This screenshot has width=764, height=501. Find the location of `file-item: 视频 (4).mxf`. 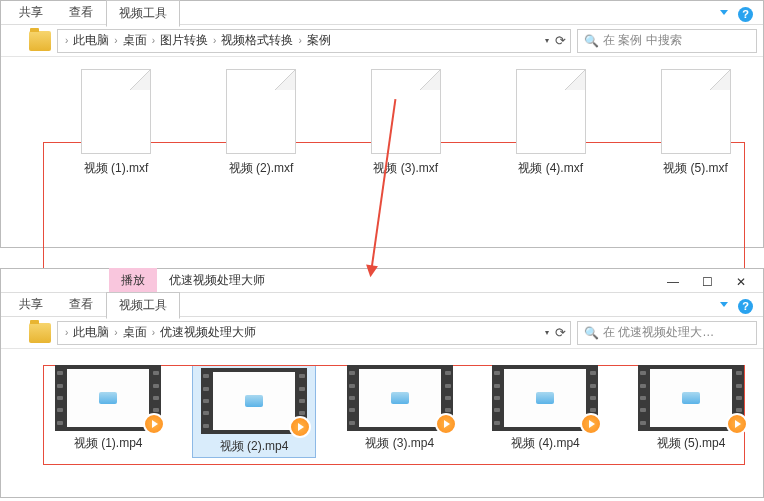

file-item: 视频 (4).mxf is located at coordinates (550, 123).